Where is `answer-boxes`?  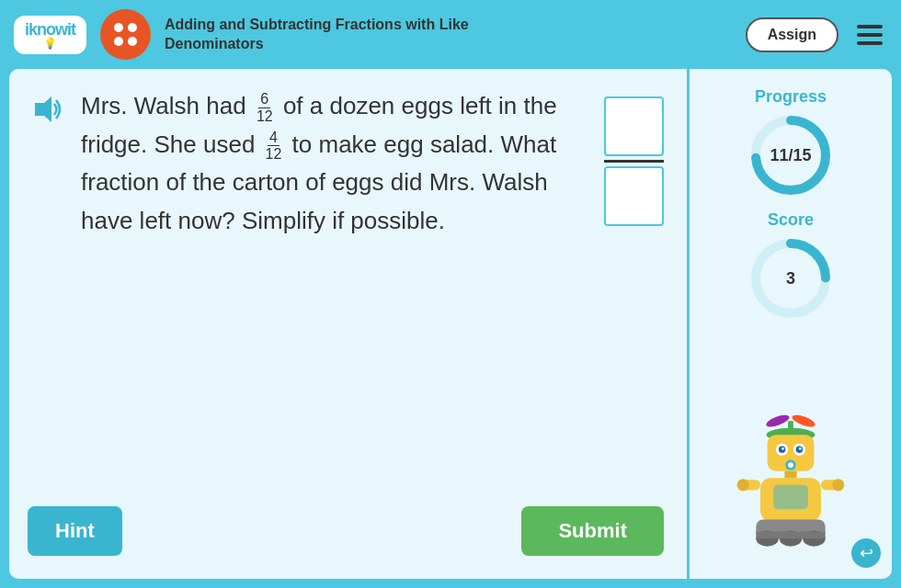
answer-boxes is located at coordinates (634, 162).